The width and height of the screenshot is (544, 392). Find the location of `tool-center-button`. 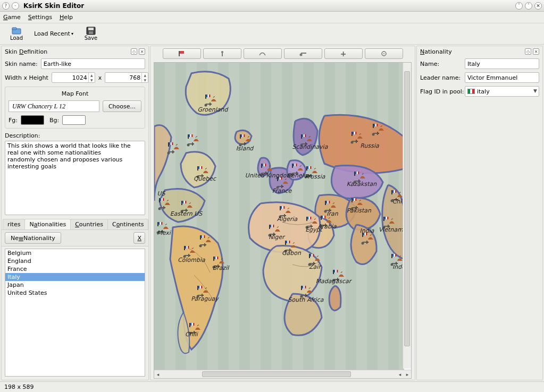

tool-center-button is located at coordinates (384, 54).